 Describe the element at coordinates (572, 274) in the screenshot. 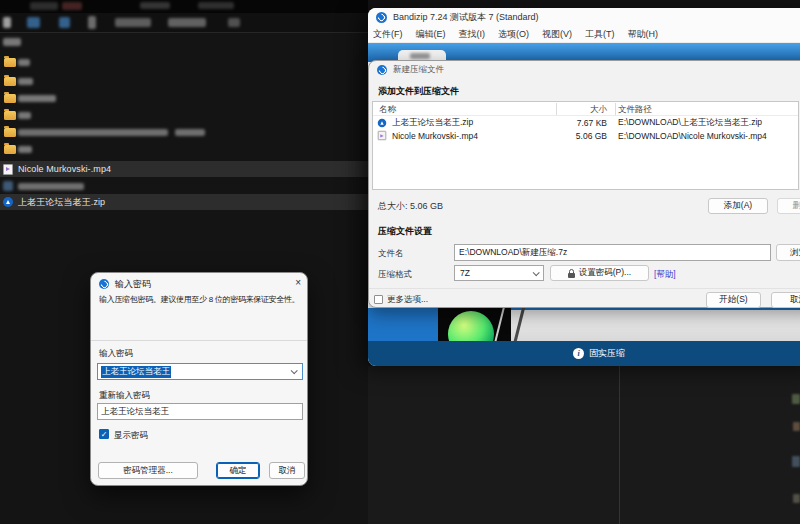

I see `lock-icon` at that location.